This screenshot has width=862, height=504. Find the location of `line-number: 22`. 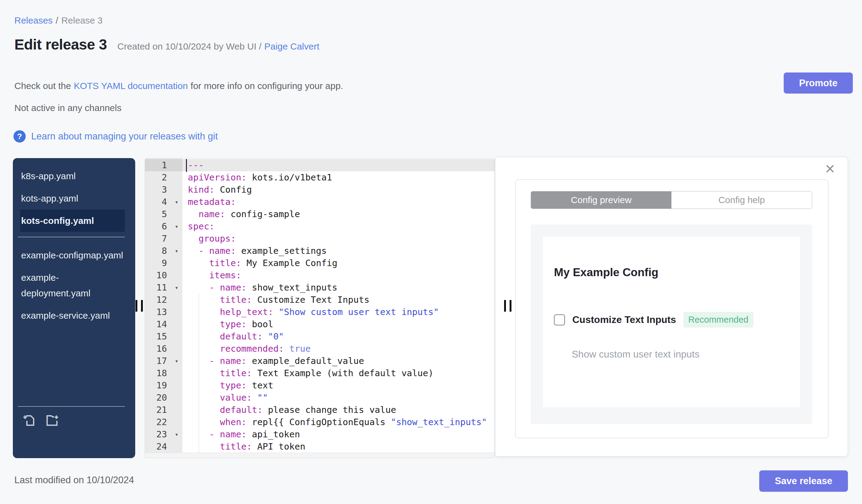

line-number: 22 is located at coordinates (164, 422).